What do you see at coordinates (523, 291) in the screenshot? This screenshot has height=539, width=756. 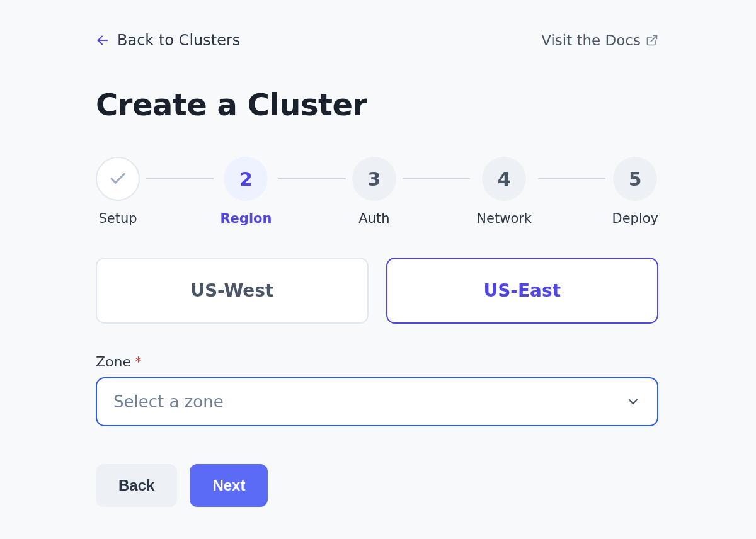 I see `region-option-us-east: US-East` at bounding box center [523, 291].